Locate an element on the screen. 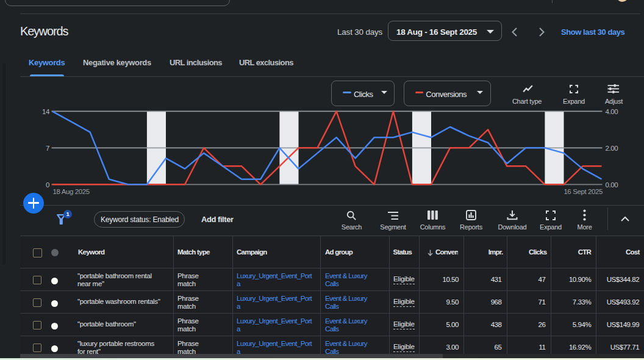  svg-text: 16 Sept 2025 is located at coordinates (583, 192).